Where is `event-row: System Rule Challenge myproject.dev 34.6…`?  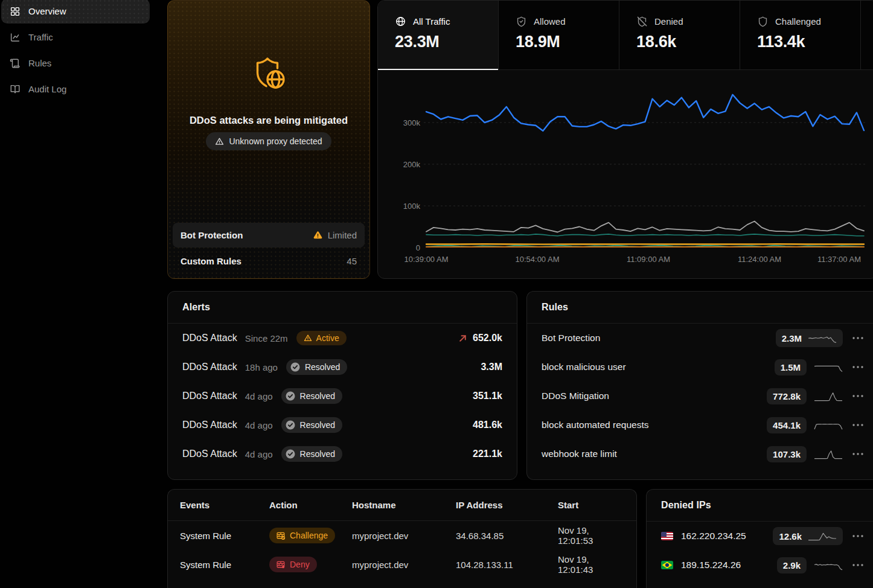
event-row: System Rule Challenge myproject.dev 34.6… is located at coordinates (402, 535).